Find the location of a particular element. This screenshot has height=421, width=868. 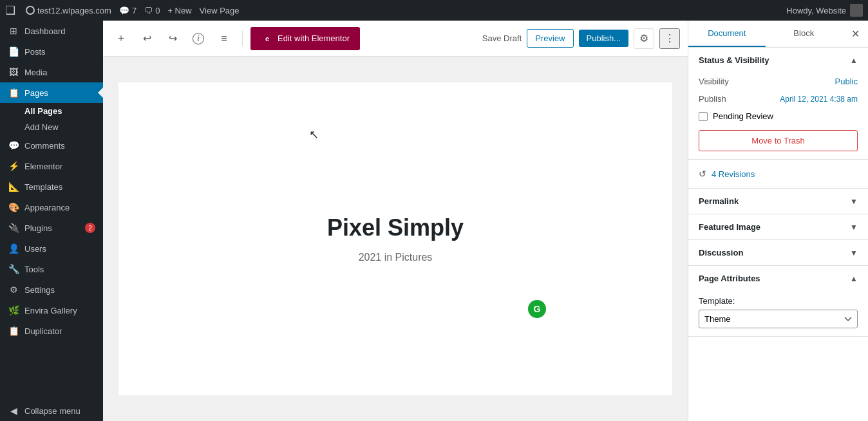

collapse-icon: ◀ is located at coordinates (14, 411).